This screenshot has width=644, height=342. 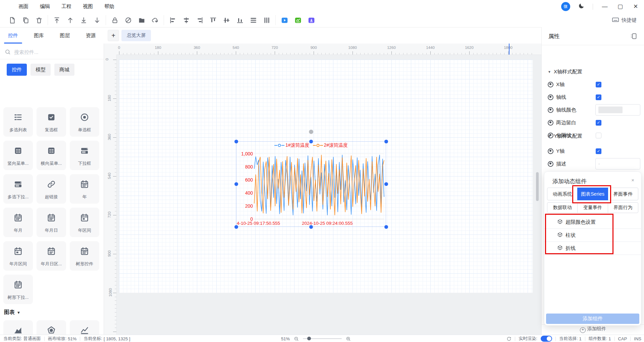 What do you see at coordinates (565, 72) in the screenshot?
I see `section-x-axis: ▼ X轴样式配置` at bounding box center [565, 72].